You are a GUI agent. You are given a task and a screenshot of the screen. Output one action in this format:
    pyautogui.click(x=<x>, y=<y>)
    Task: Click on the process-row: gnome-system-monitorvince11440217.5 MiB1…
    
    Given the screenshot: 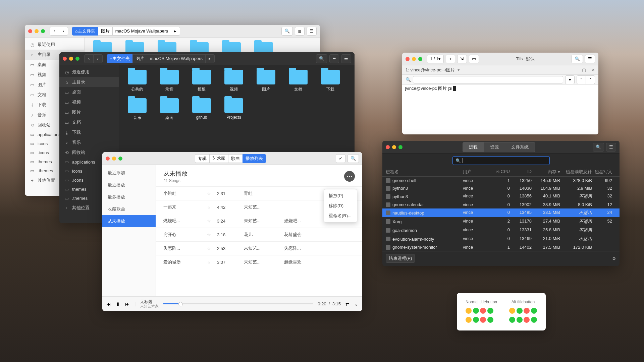 What is the action you would take?
    pyautogui.click(x=501, y=247)
    